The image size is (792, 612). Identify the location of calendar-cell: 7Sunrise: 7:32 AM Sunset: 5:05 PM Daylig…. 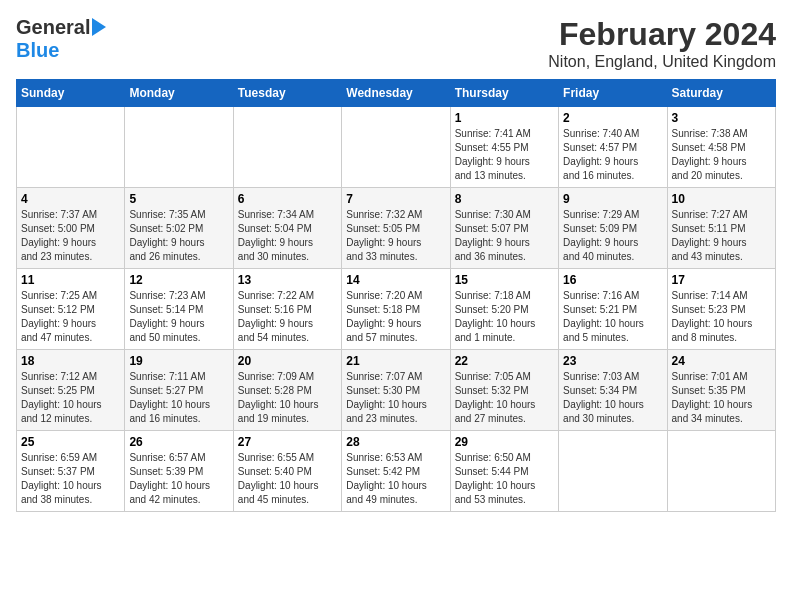
(396, 228).